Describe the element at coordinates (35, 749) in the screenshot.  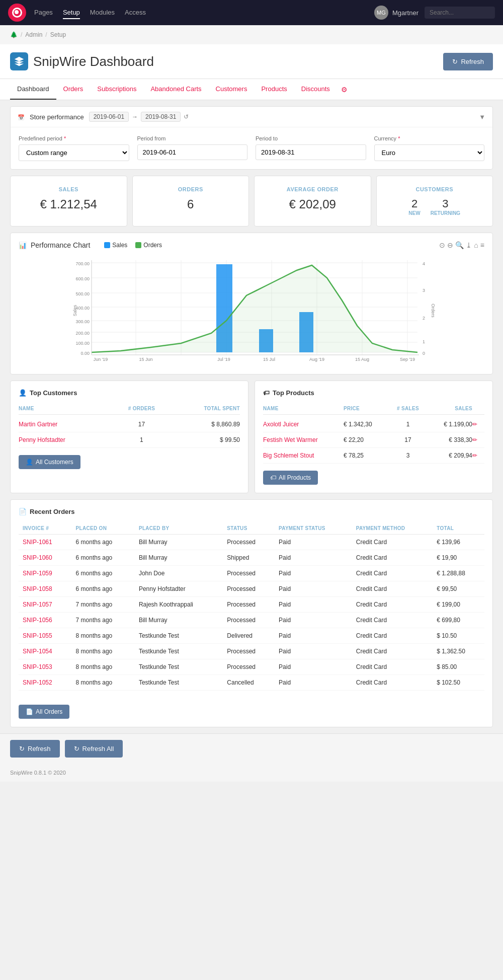
I see `bottom-refresh-button: ↻ Refresh` at that location.